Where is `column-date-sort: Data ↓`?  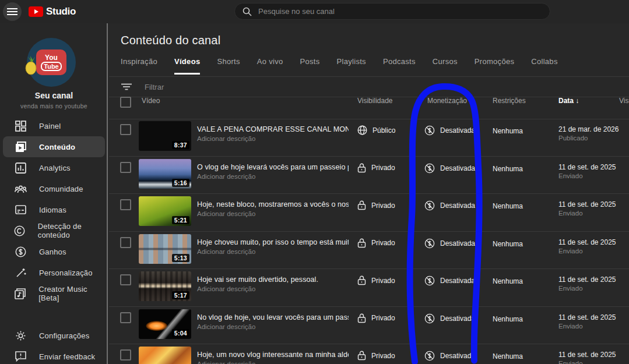 column-date-sort: Data ↓ is located at coordinates (569, 101).